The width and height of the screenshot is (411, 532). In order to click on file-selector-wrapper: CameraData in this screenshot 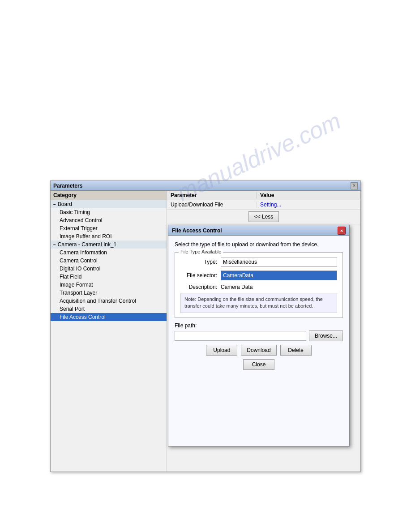, I will do `click(279, 275)`.